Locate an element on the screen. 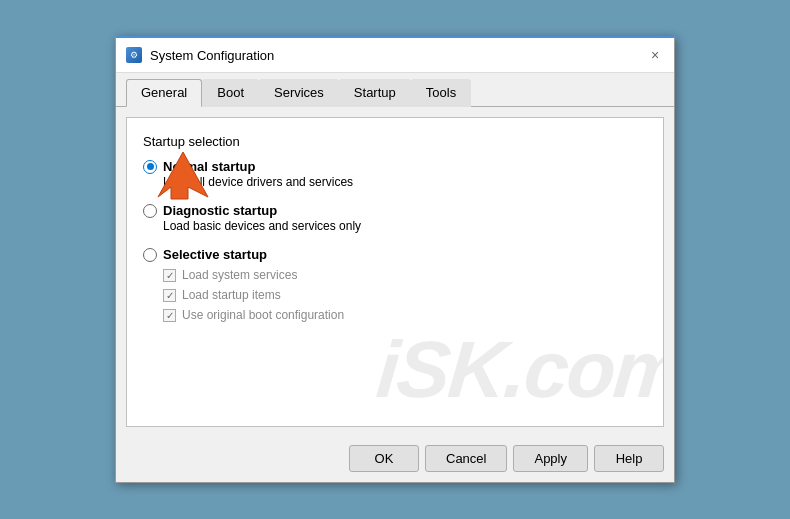 The width and height of the screenshot is (790, 519). button-bar: OK Cancel Apply Help is located at coordinates (395, 460).